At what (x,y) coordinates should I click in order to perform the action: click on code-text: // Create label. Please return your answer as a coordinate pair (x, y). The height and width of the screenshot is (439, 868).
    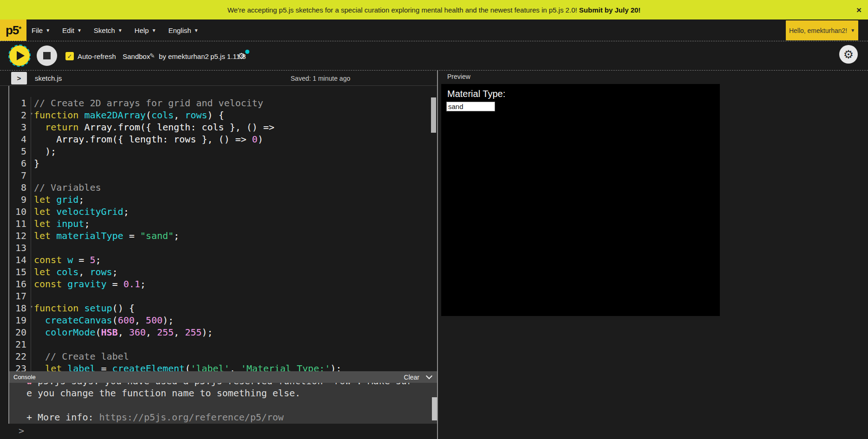
    Looking at the image, I should click on (80, 356).